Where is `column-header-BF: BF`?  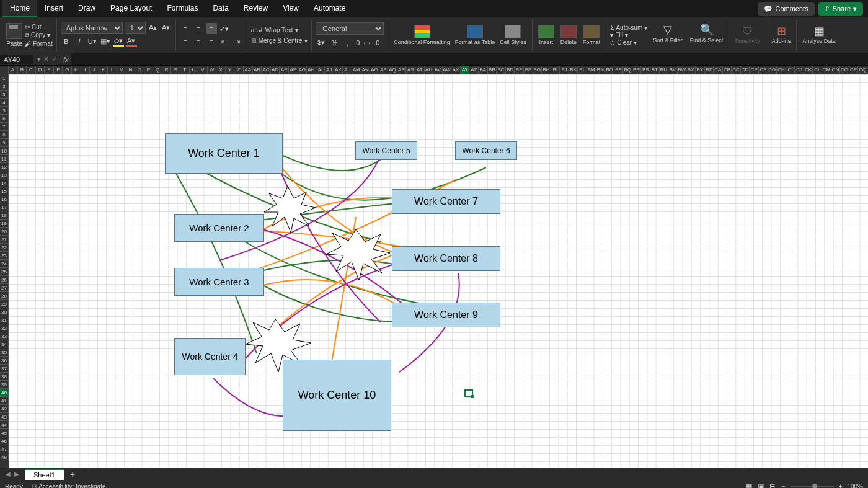 column-header-BF: BF is located at coordinates (528, 69).